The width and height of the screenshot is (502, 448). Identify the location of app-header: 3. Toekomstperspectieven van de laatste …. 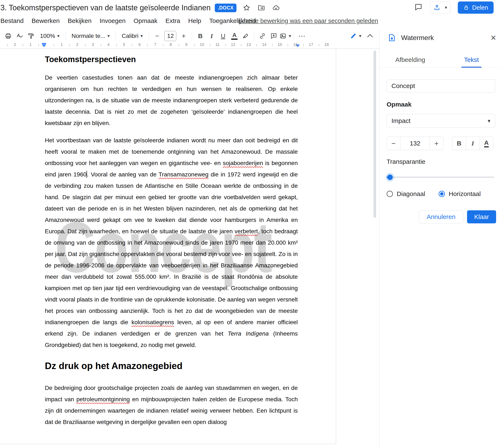
(251, 14).